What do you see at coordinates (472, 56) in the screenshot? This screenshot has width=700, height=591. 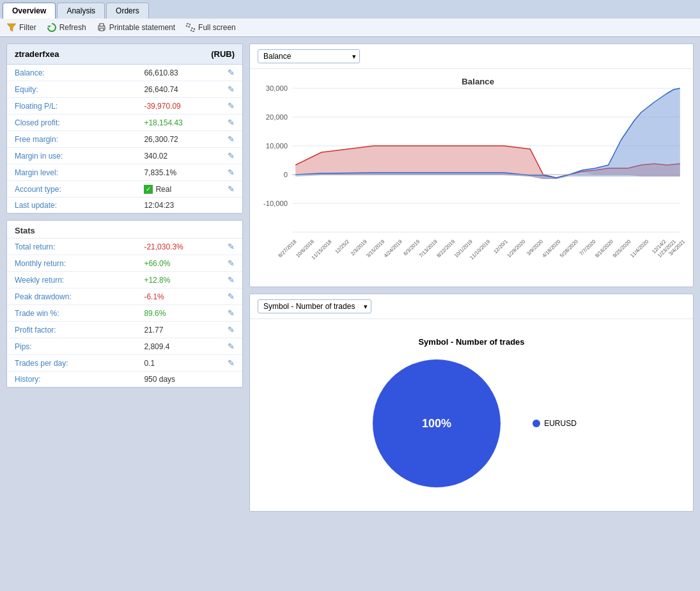 I see `balance-chart-header: Balance` at bounding box center [472, 56].